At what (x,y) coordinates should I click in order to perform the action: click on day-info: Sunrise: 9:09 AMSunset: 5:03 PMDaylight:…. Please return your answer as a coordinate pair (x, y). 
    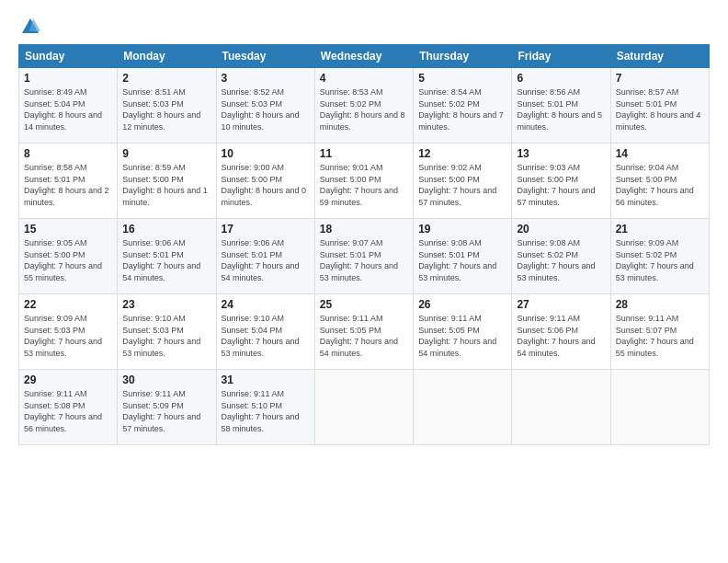
    Looking at the image, I should click on (63, 336).